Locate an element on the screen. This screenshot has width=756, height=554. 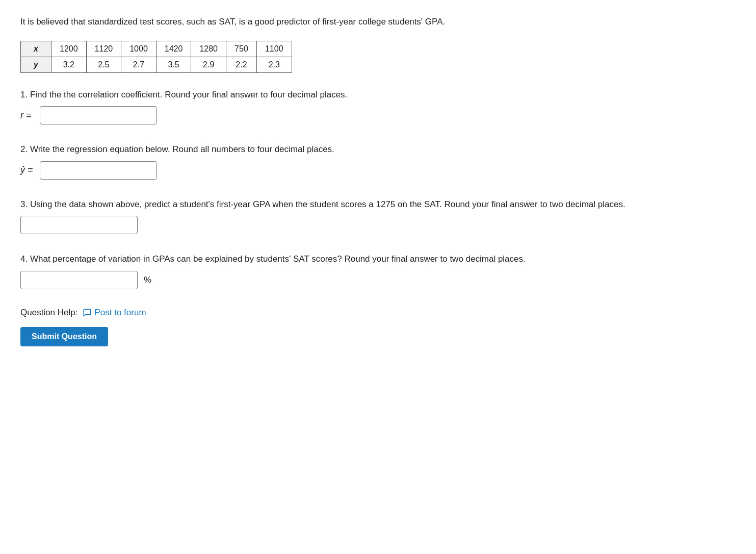
table-x-1: 1200 is located at coordinates (69, 49).